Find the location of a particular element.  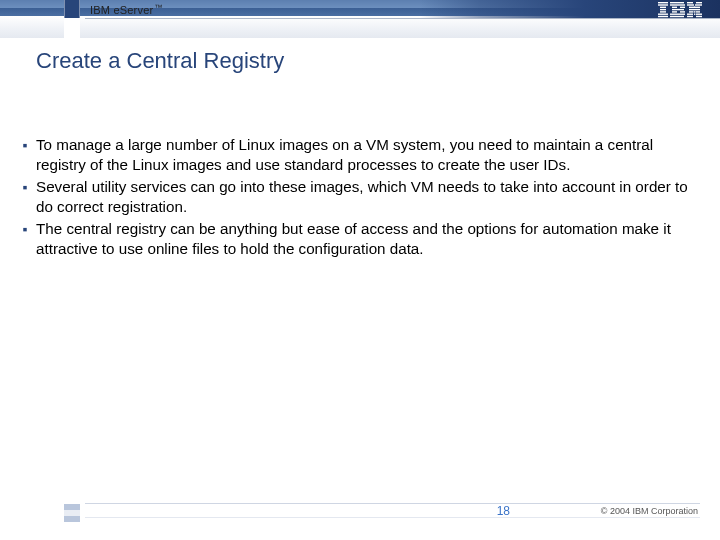

brand-text: IBM eServer™ is located at coordinates (126, 10).